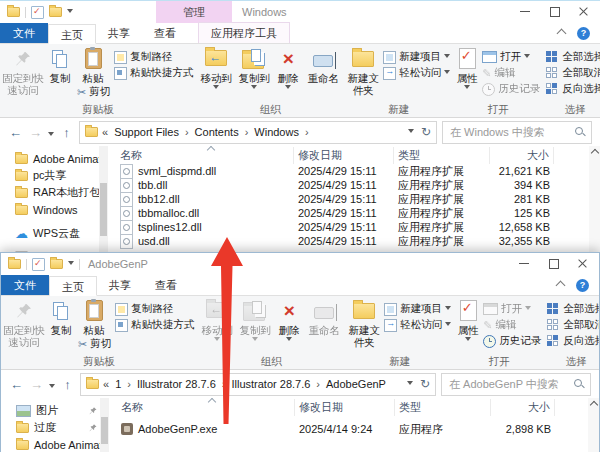  I want to click on edit-button: 编辑, so click(511, 73).